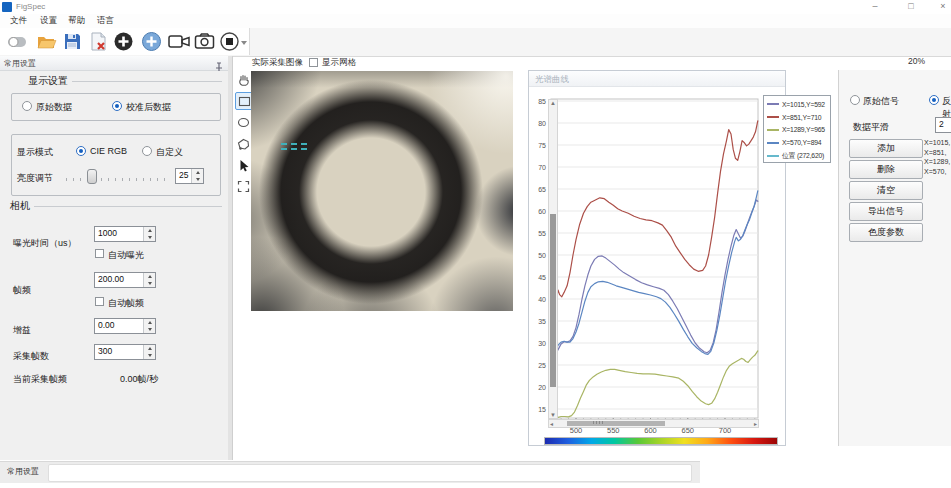  Describe the element at coordinates (542, 388) in the screenshot. I see `svg-text: 20` at that location.